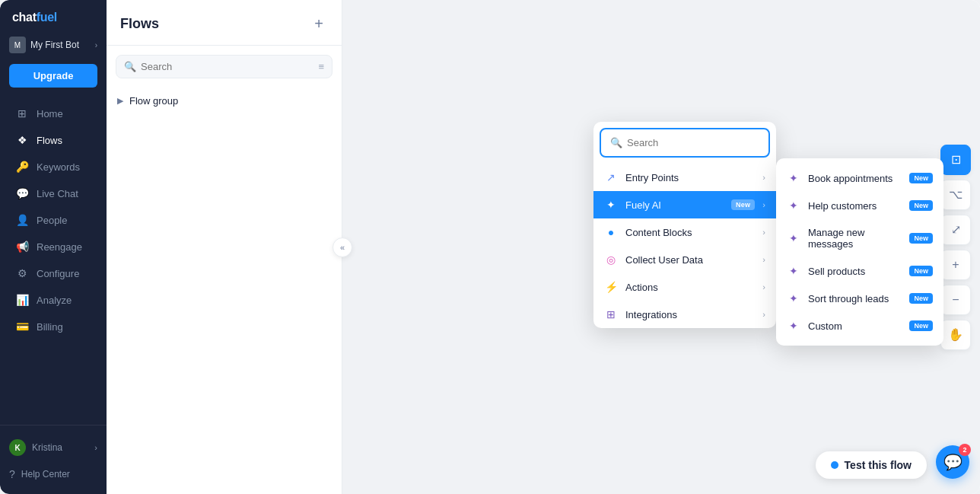  I want to click on panel-collapse-button: «, so click(342, 247).